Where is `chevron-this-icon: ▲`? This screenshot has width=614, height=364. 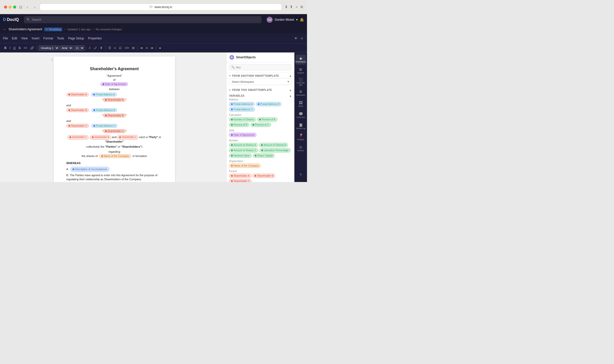
chevron-this-icon: ▲ is located at coordinates (291, 90).